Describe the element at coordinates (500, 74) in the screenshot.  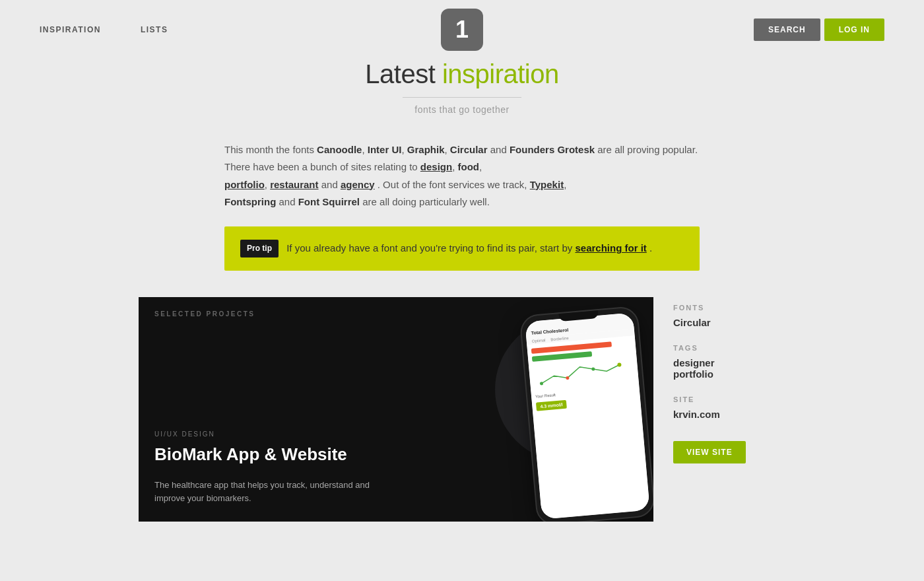
I see `page-title-highlight: inspiration` at that location.